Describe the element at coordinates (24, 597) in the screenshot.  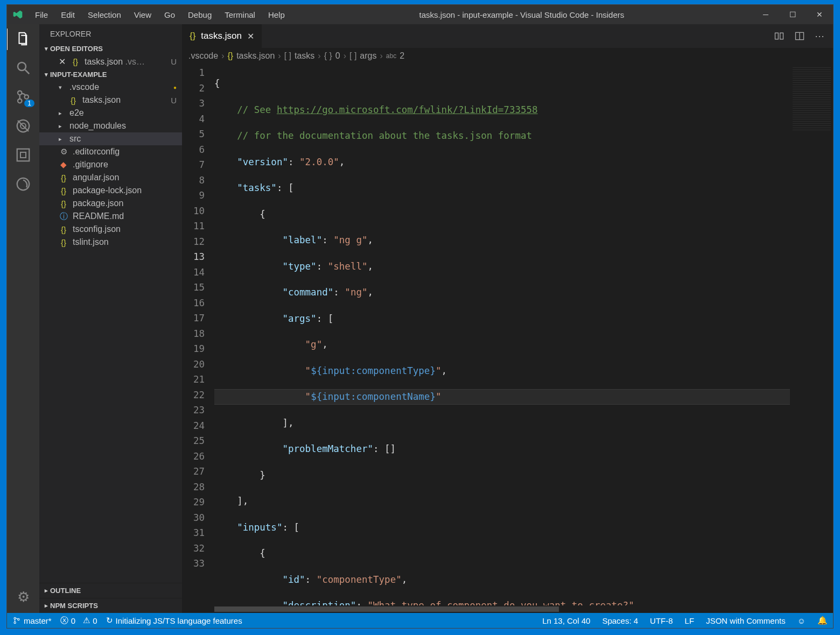
I see `settings-gear-icon: ⚙` at that location.